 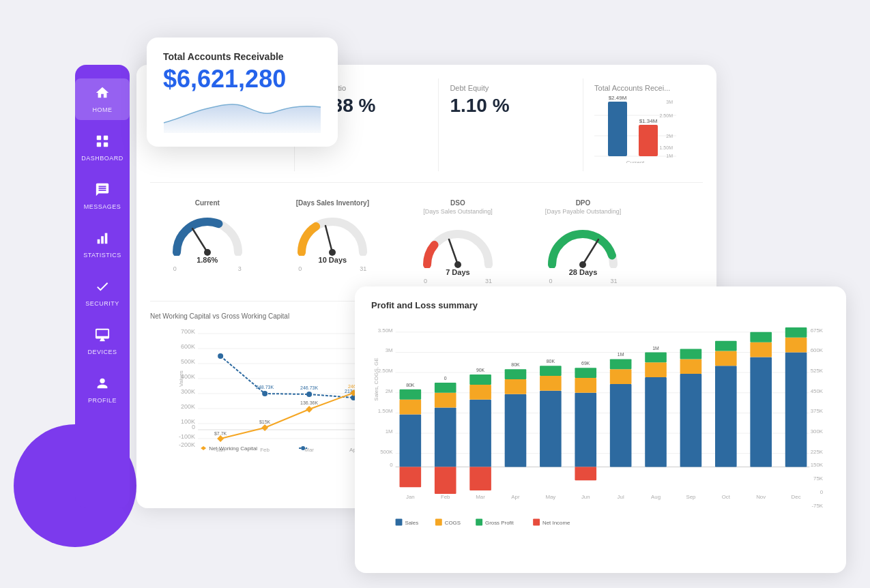 I want to click on devices-icon, so click(x=102, y=337).